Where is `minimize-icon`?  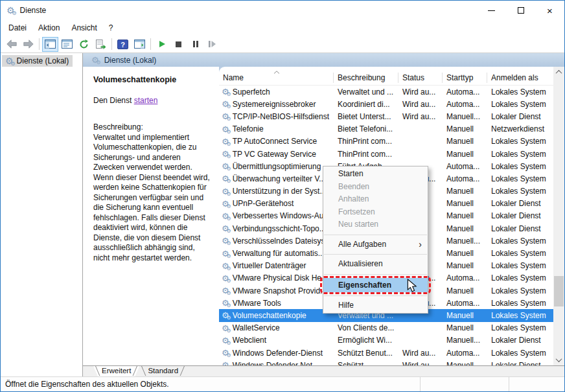 minimize-icon is located at coordinates (491, 10).